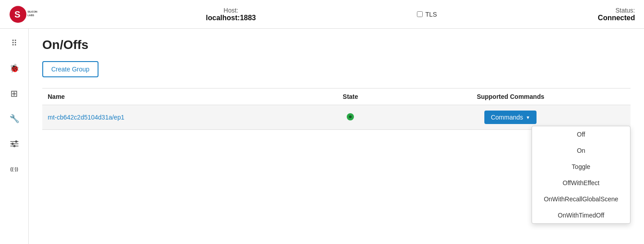 This screenshot has width=644, height=244. Describe the element at coordinates (510, 117) in the screenshot. I see `commands-button: Commands ▼` at that location.